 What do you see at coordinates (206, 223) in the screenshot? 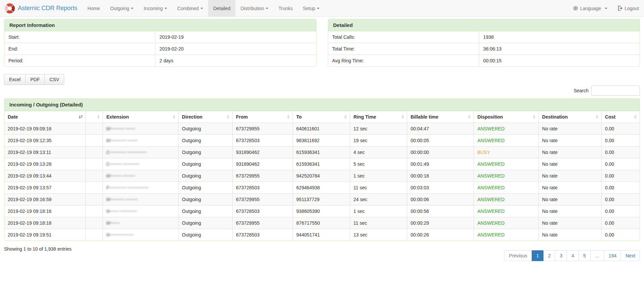
I see `cell-direction: Outgoing` at bounding box center [206, 223].